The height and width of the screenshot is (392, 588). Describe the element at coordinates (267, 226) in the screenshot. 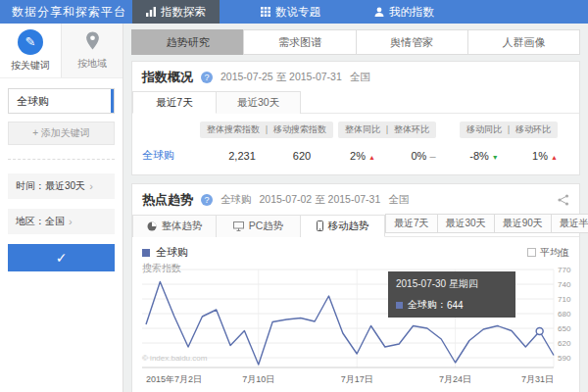

I see `tab-label: PC趋势` at that location.